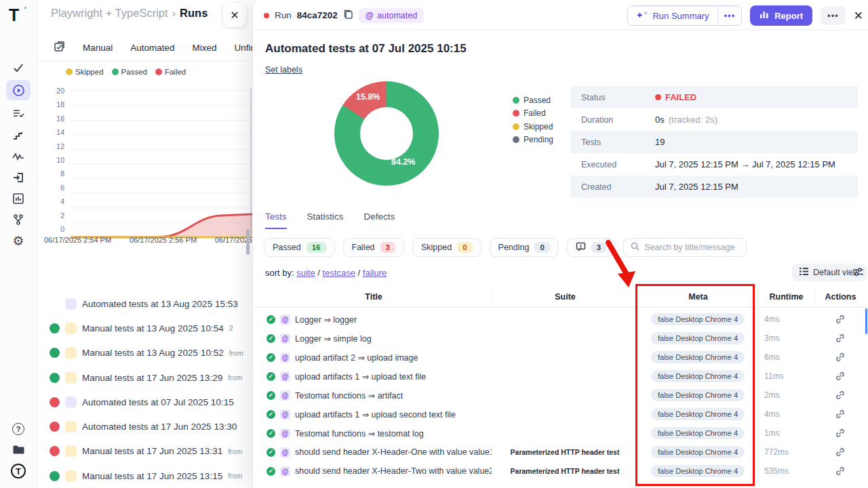 This screenshot has width=868, height=488. What do you see at coordinates (145, 451) in the screenshot?
I see `run-list-item: Manual tests at 17 Jun 2025 13:31 from` at bounding box center [145, 451].